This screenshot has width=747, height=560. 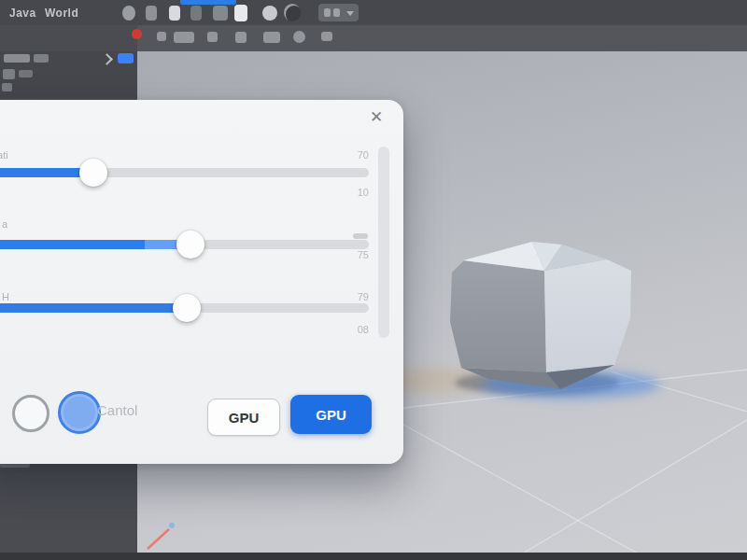 What do you see at coordinates (62, 13) in the screenshot?
I see `menu-item-2: World` at bounding box center [62, 13].